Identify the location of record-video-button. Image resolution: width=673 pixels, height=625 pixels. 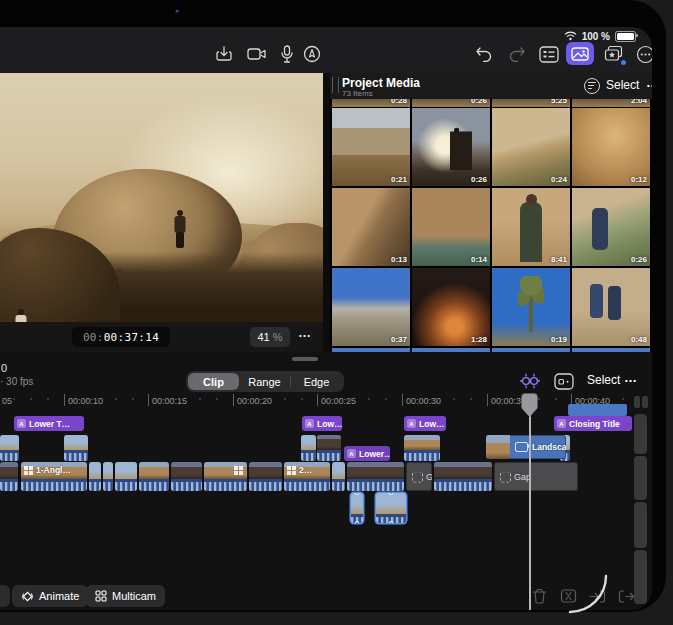
(257, 54).